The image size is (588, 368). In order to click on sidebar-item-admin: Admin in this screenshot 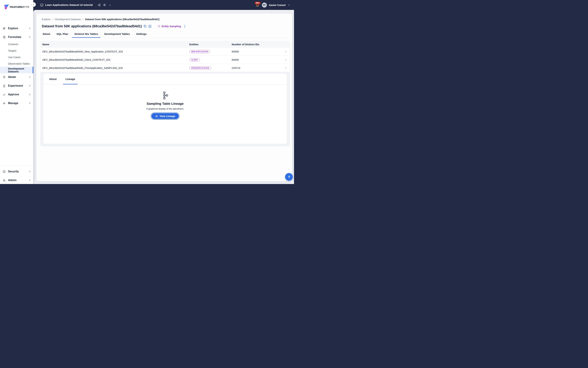, I will do `click(17, 180)`.